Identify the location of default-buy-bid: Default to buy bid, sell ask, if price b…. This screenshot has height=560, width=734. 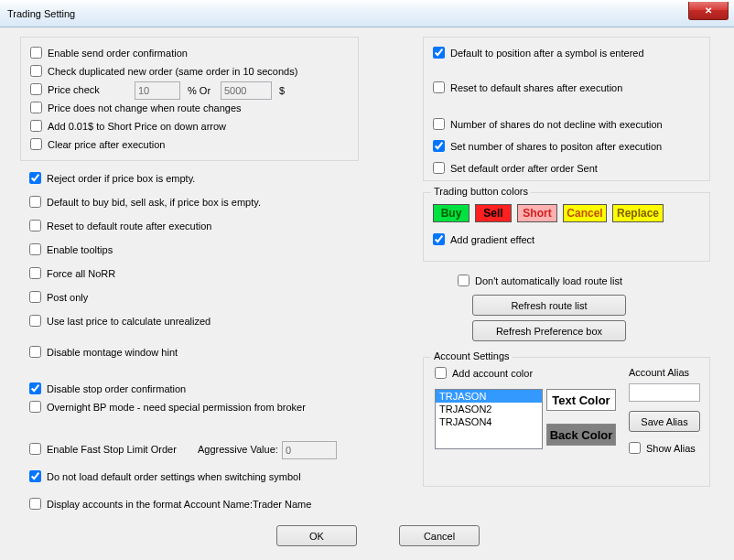
(145, 201).